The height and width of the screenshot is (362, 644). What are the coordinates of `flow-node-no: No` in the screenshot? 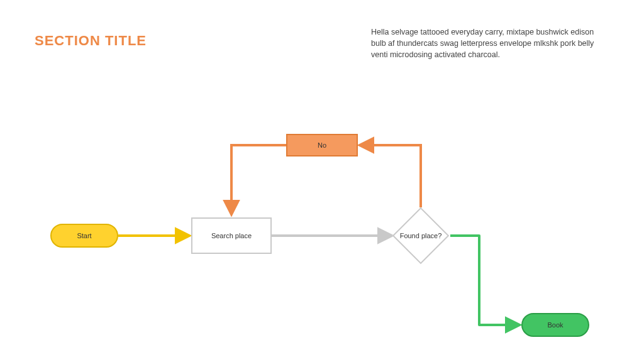 It's located at (322, 145).